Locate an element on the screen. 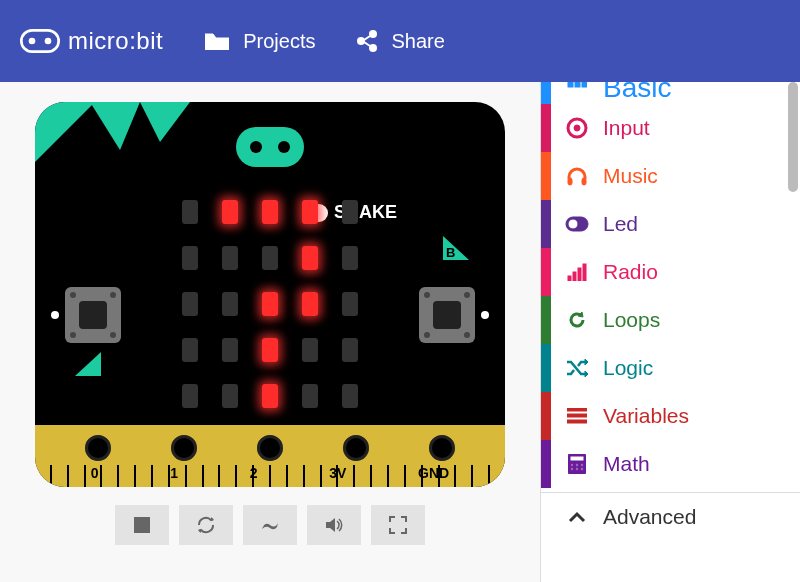 The height and width of the screenshot is (582, 800). category-advanced: Advanced is located at coordinates (670, 516).